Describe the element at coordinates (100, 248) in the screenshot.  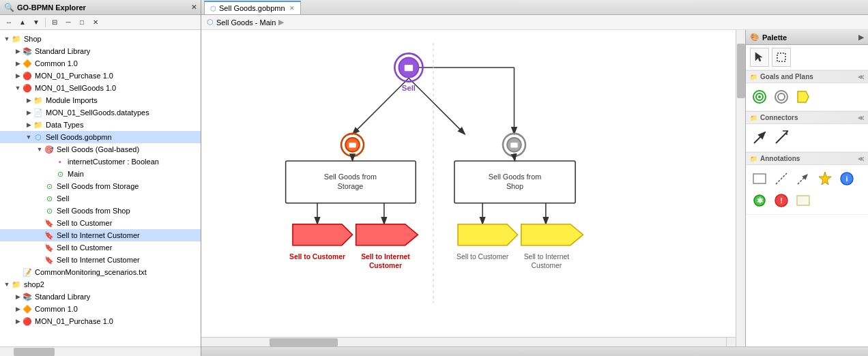
I see `tree-item-selltocustomer2: ▶ 🔖 Sell to Customer` at that location.